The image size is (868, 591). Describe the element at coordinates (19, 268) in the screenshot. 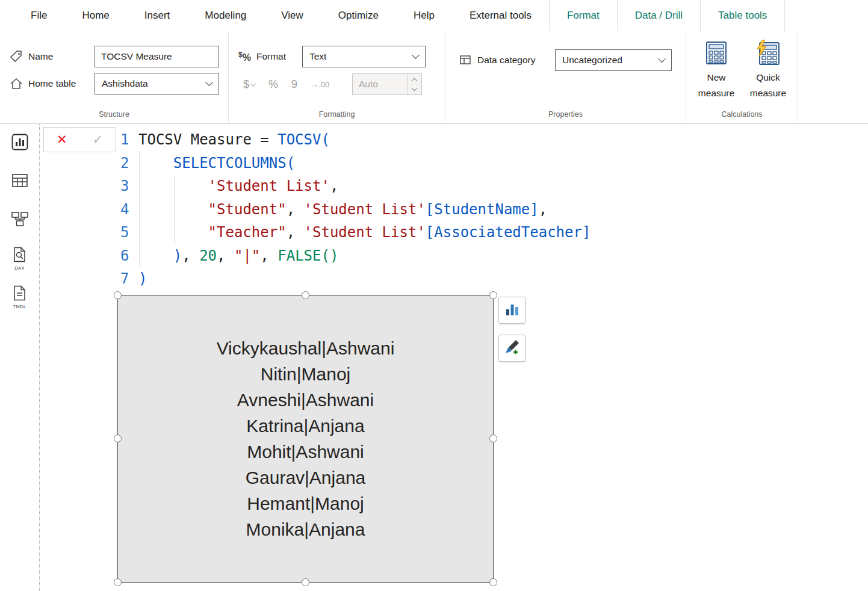

I see `dax-query-label: DAX` at that location.